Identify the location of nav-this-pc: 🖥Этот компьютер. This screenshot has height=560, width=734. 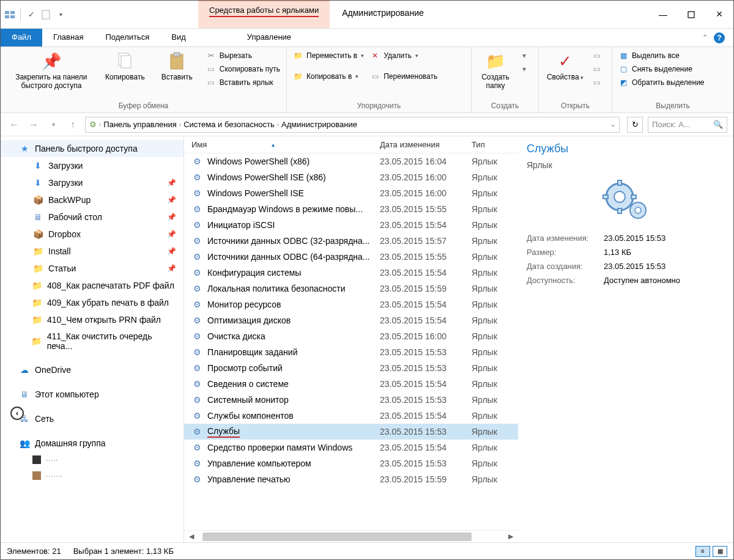
(92, 394).